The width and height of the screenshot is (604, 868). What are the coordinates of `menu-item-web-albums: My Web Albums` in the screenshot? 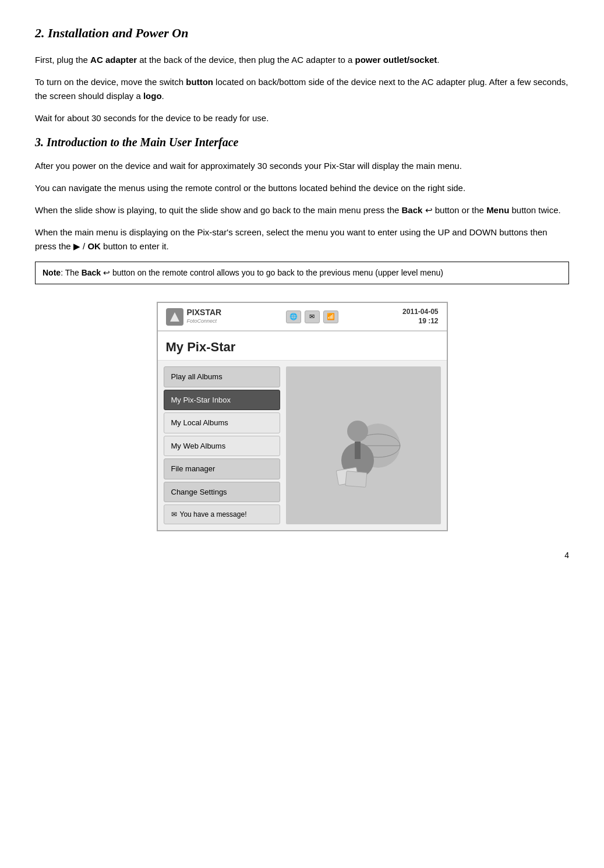 It's located at (222, 446).